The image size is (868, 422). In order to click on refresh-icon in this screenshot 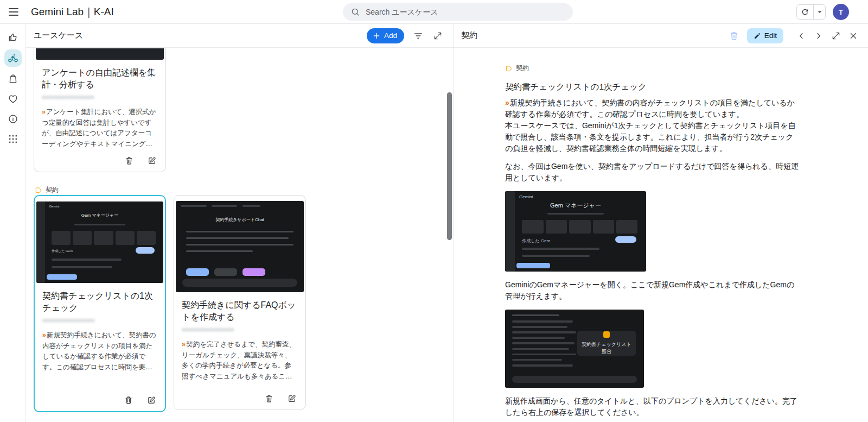, I will do `click(805, 12)`.